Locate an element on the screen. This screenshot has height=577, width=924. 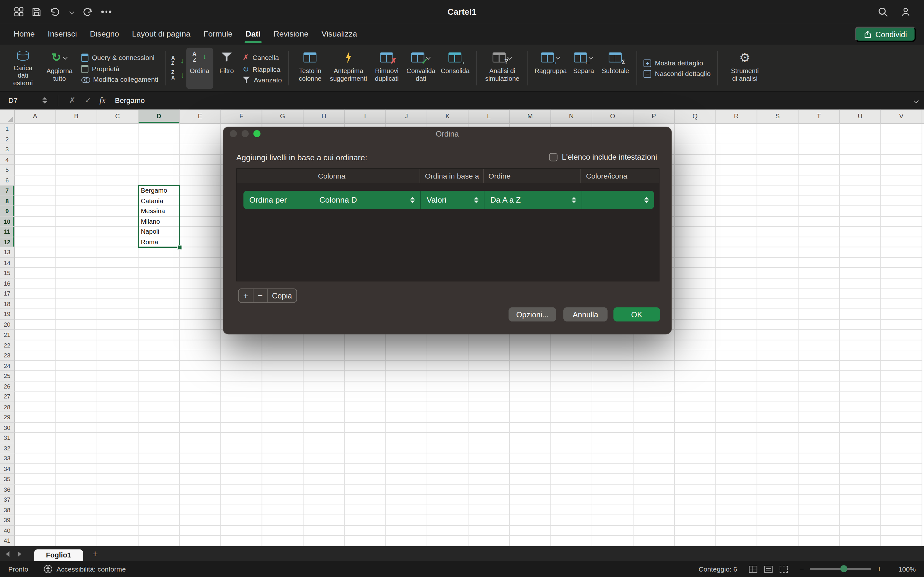
column-header-G: G is located at coordinates (283, 116).